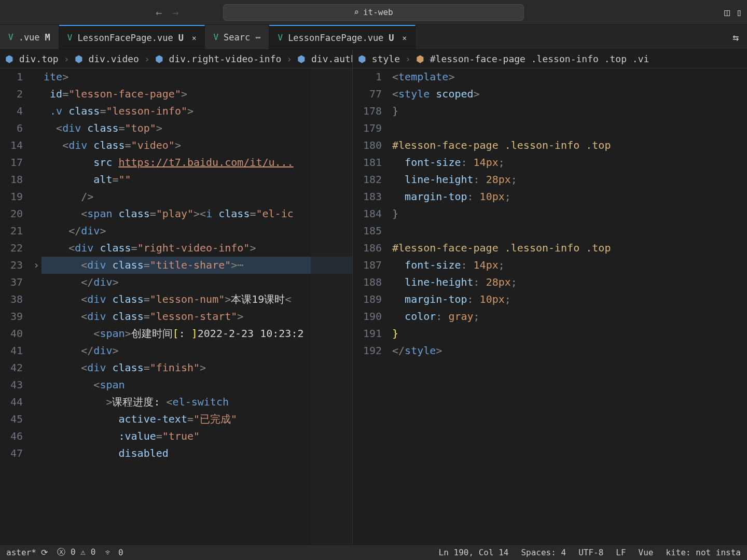 This screenshot has height=560, width=747. I want to click on nav-forward-icon: →, so click(175, 12).